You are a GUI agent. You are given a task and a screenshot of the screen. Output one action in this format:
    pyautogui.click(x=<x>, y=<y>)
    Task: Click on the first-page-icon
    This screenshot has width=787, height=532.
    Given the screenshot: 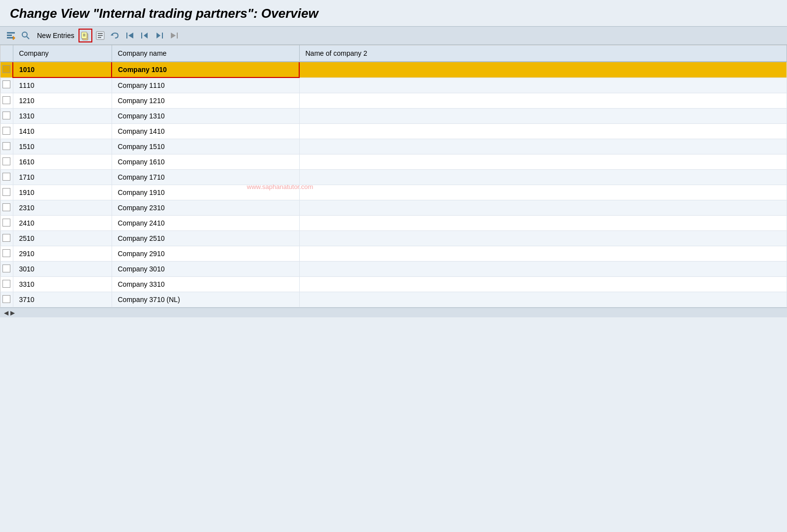 What is the action you would take?
    pyautogui.click(x=130, y=36)
    